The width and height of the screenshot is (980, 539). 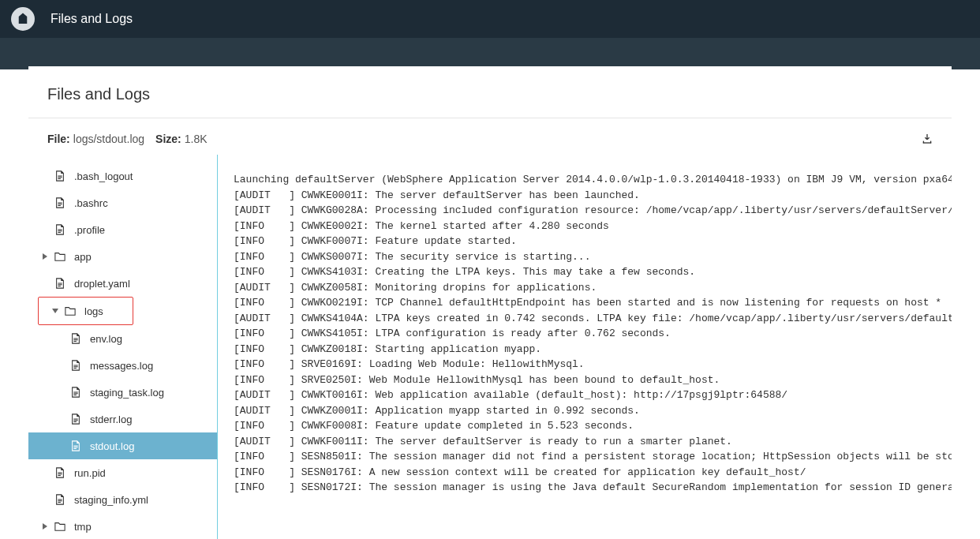 I want to click on tree-item-label: staging_info.yml, so click(x=111, y=500).